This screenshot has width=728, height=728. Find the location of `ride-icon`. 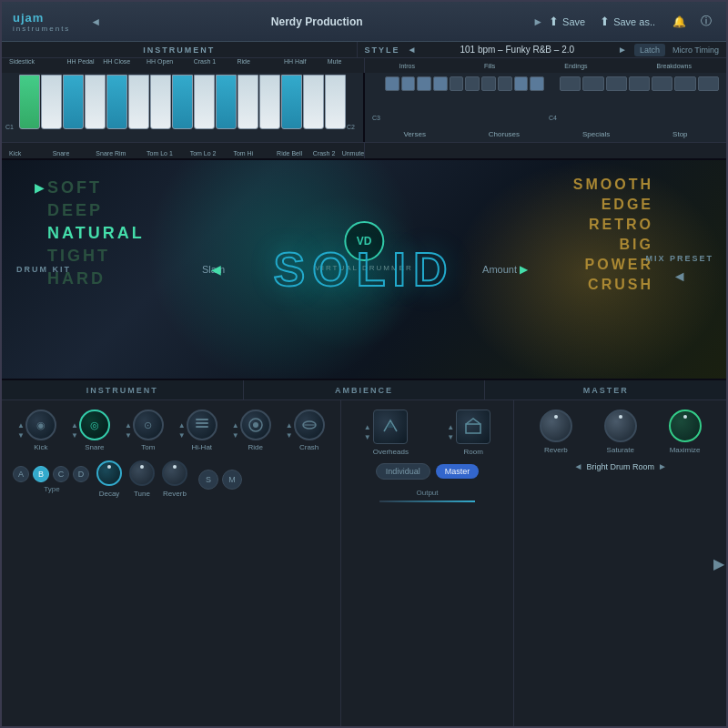

ride-icon is located at coordinates (256, 425).